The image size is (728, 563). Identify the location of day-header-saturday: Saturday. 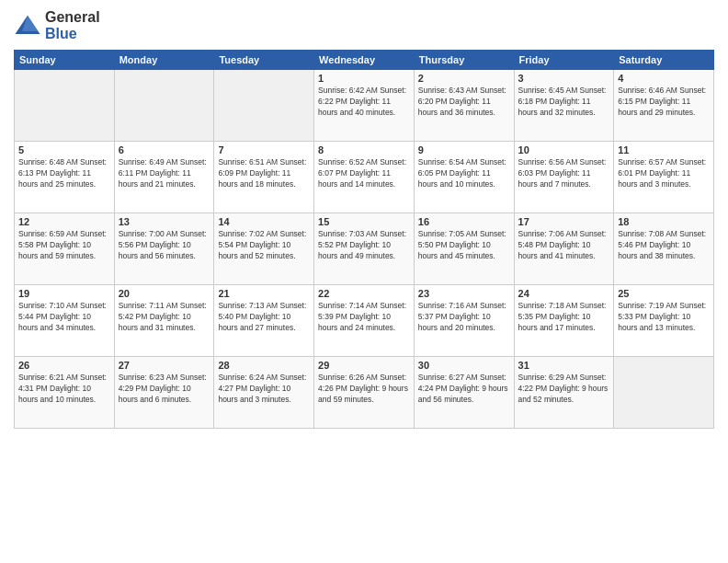
(664, 61).